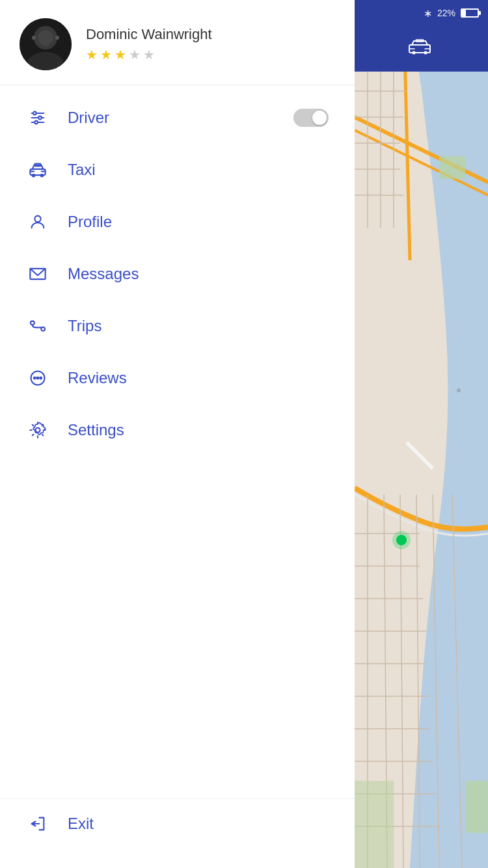 The width and height of the screenshot is (488, 868). What do you see at coordinates (422, 13) in the screenshot?
I see `status-bar: ∗ 22%` at bounding box center [422, 13].